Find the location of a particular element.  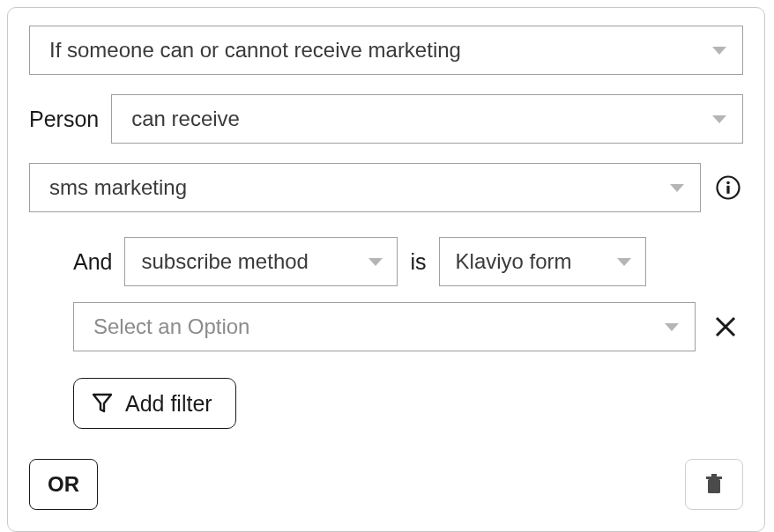

row-subfilter: And subscribe method is Klaviyo form is located at coordinates (408, 262).